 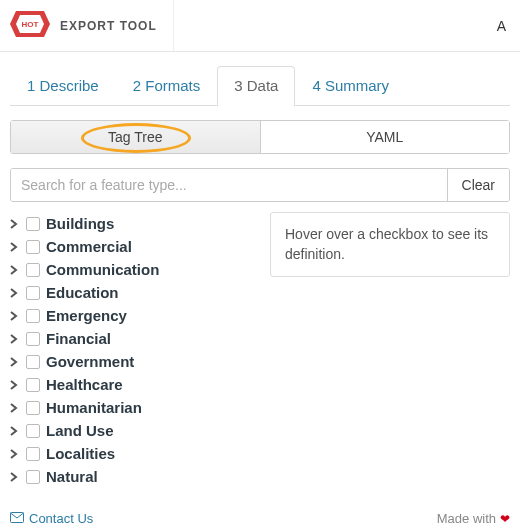 What do you see at coordinates (350, 86) in the screenshot?
I see `step-summary: 4 Summary` at bounding box center [350, 86].